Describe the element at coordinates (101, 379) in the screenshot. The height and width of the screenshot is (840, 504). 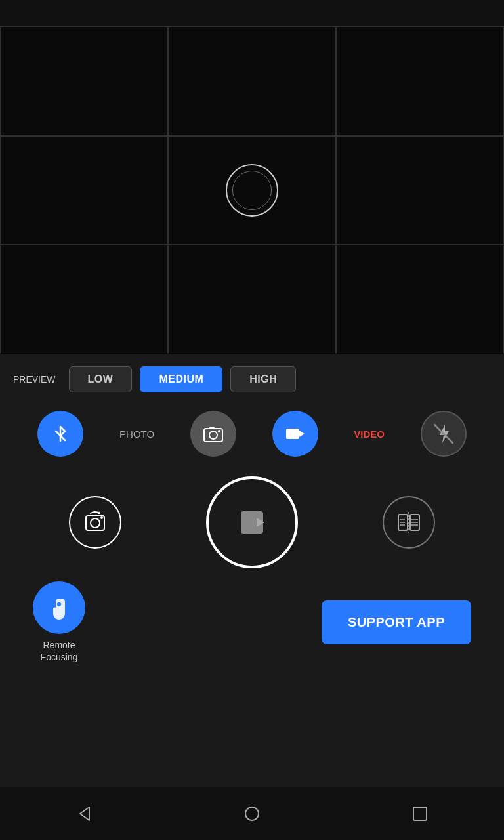
I see `low-quality-button: LOW` at that location.